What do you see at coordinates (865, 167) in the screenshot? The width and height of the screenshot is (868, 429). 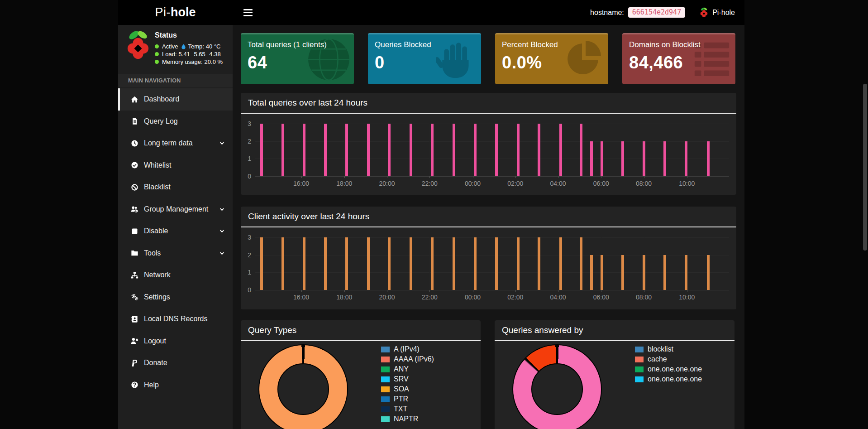 I see `scrollbar-thumb` at bounding box center [865, 167].